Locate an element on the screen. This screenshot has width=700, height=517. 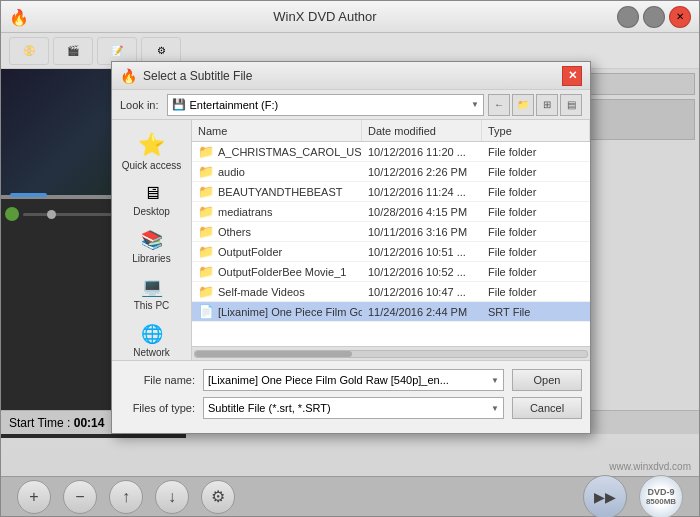
file-name-input: [Lixanime] One Piece Film Gold Raw [540p… is located at coordinates (354, 380).